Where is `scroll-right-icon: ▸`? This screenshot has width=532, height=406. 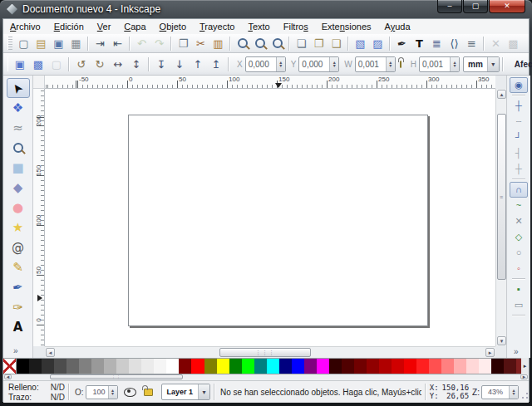 scroll-right-icon: ▸ is located at coordinates (490, 352).